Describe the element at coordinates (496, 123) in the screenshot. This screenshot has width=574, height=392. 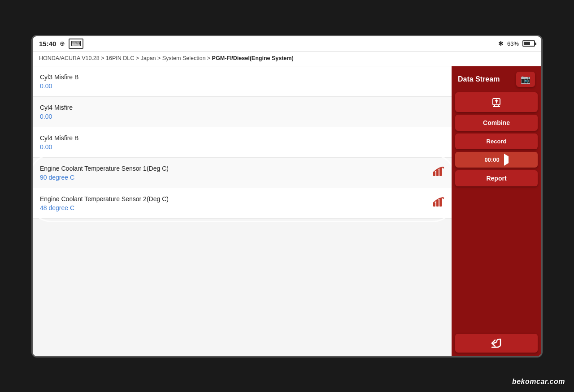
I see `combine-button: Combine` at that location.